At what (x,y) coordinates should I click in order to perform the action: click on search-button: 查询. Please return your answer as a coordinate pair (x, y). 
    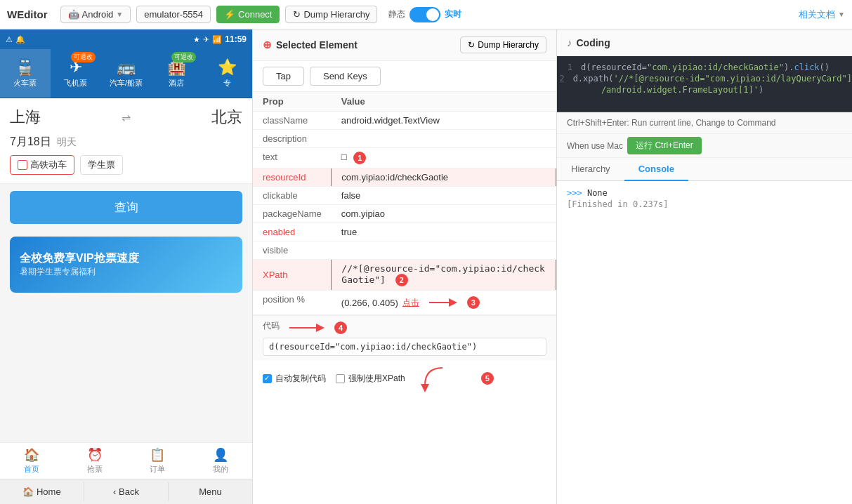
    Looking at the image, I should click on (126, 208).